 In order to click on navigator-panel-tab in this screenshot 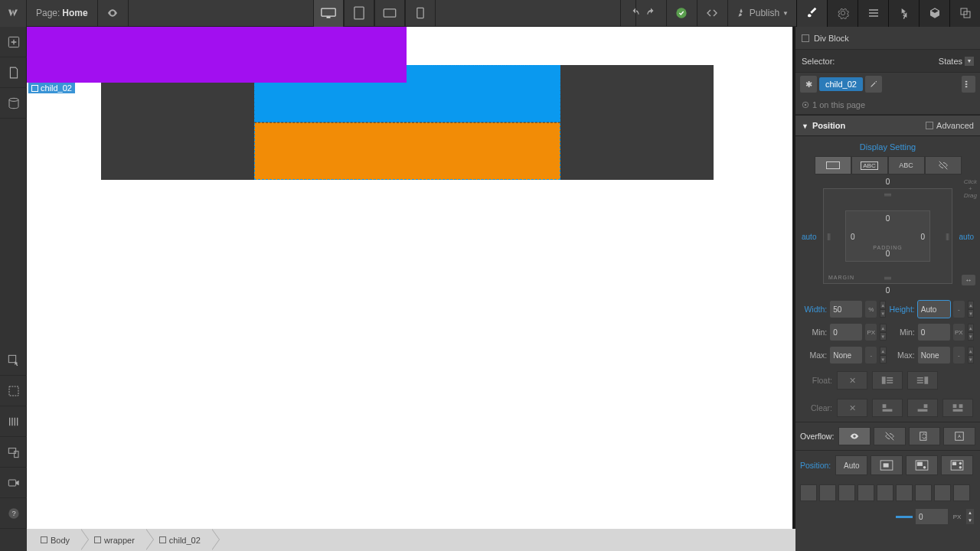, I will do `click(873, 14)`.